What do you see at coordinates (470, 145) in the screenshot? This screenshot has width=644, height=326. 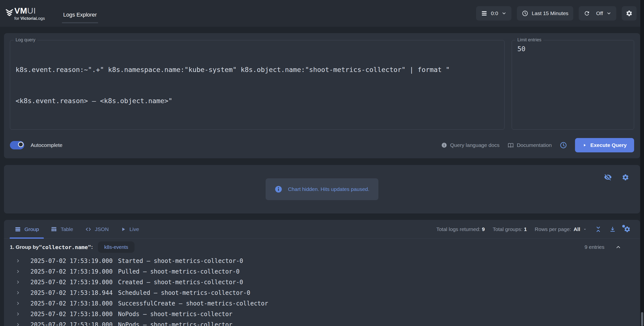 I see `query-language-docs-link: Query language docs` at bounding box center [470, 145].